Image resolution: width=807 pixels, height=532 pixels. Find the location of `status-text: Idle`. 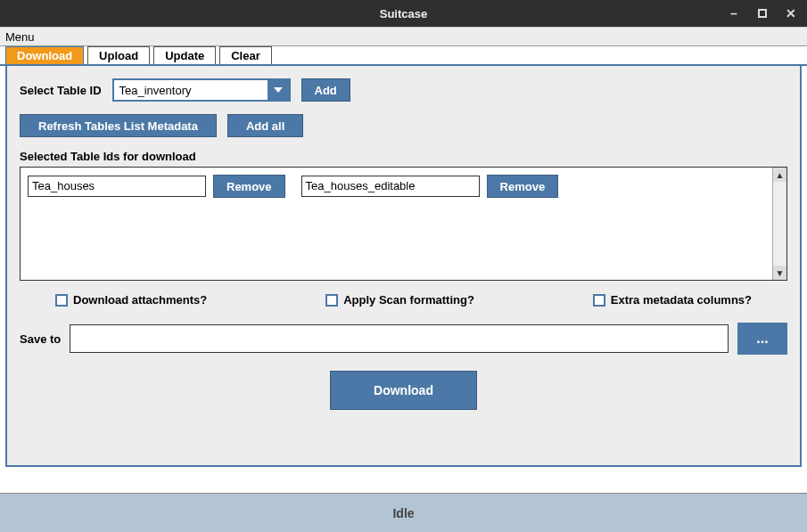

status-text: Idle is located at coordinates (403, 513).